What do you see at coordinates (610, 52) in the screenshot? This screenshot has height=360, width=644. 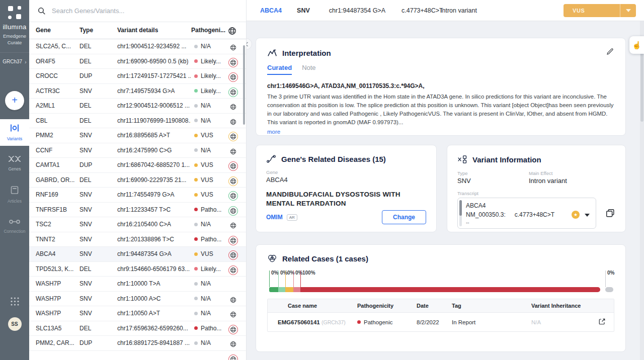 I see `edit-icon` at bounding box center [610, 52].